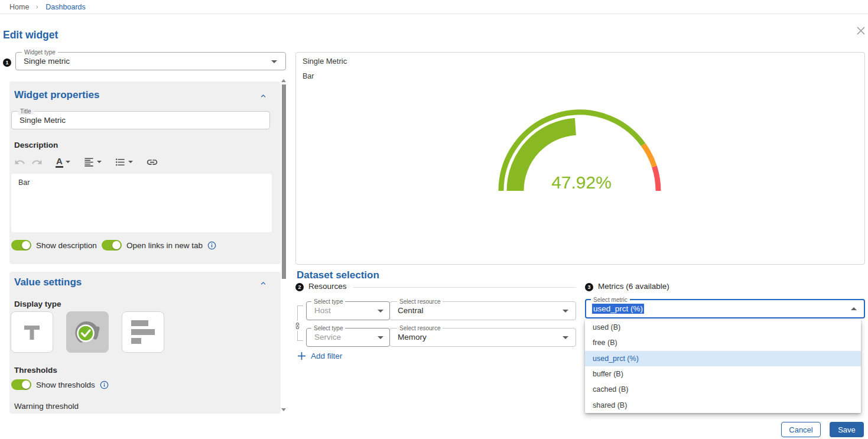 The image size is (868, 439). What do you see at coordinates (87, 332) in the screenshot?
I see `gauge-display-icon` at bounding box center [87, 332].